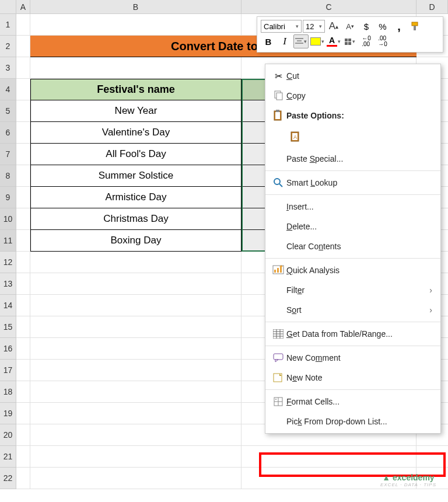  Describe the element at coordinates (408, 480) in the screenshot. I see `watermark: ▲ exceldemy EXCEL · DATA · TIPS` at that location.